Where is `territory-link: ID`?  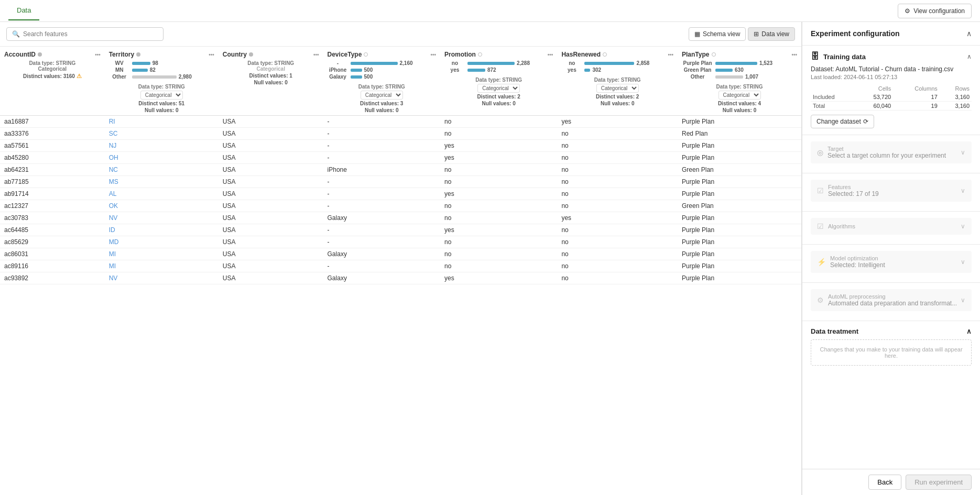
territory-link: ID is located at coordinates (112, 230).